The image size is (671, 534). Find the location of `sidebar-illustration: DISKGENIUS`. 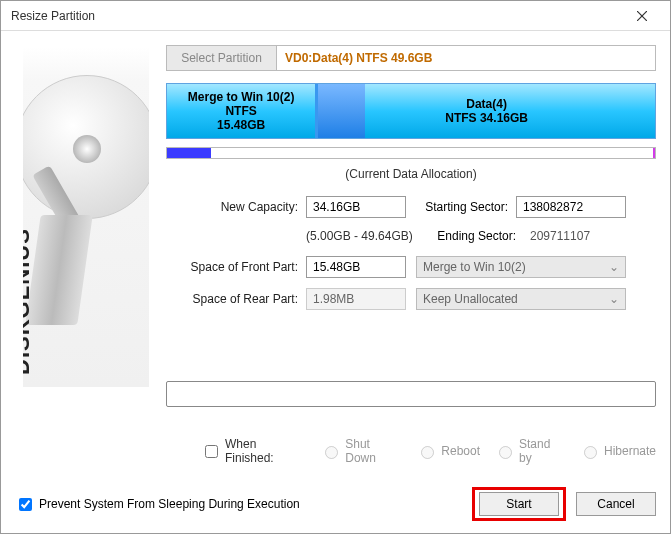

sidebar-illustration: DISKGENIUS is located at coordinates (86, 217).